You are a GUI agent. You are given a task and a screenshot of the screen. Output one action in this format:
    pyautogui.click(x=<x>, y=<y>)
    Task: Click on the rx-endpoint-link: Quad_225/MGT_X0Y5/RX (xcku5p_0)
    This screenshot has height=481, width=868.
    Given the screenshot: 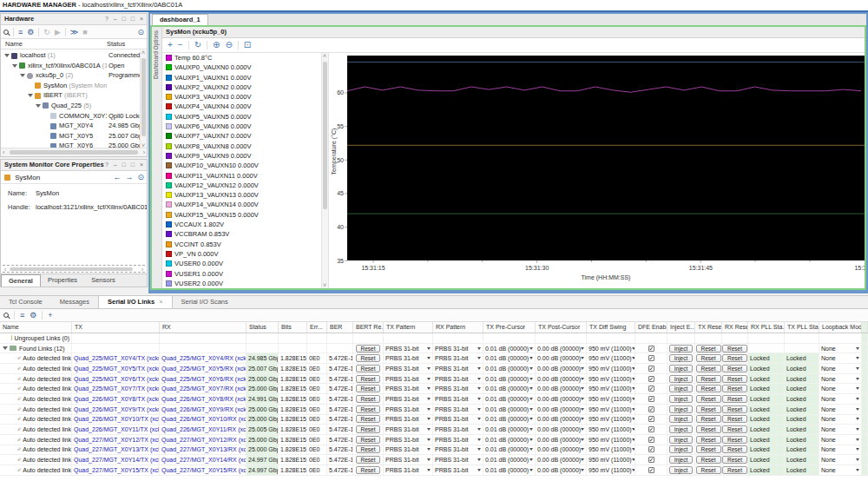 What is the action you would take?
    pyautogui.click(x=203, y=368)
    